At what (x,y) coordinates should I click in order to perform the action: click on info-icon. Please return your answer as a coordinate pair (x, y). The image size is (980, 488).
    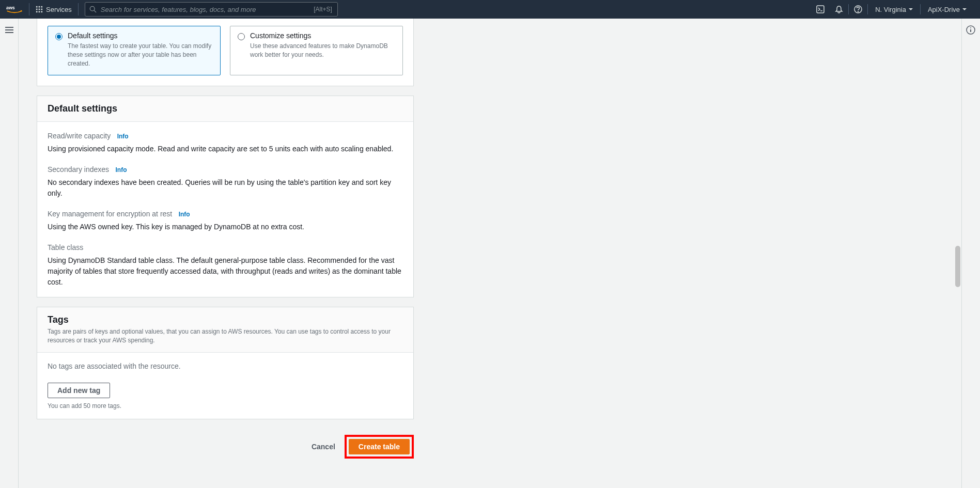
    Looking at the image, I should click on (971, 30).